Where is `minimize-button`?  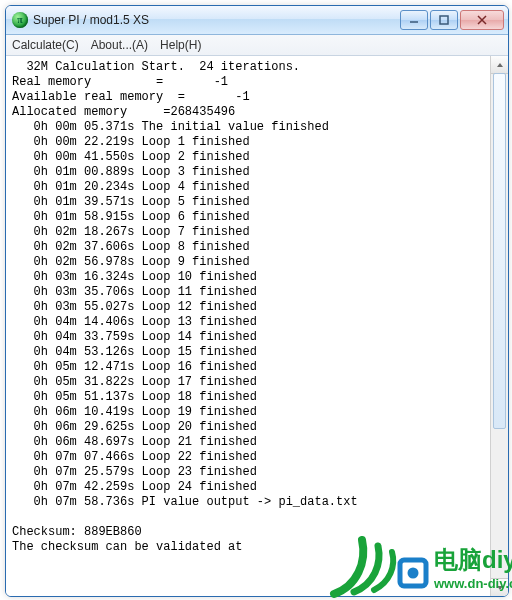
minimize-button is located at coordinates (414, 20).